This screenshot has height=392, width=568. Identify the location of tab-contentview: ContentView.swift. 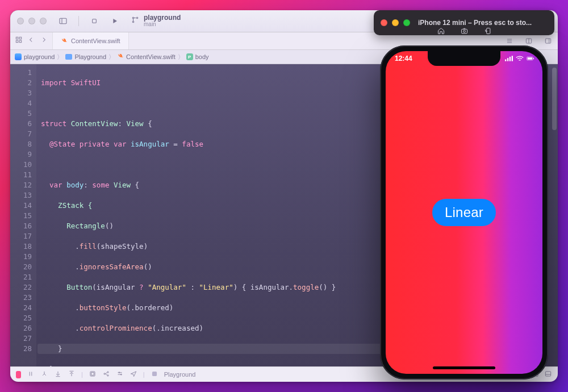
(91, 41).